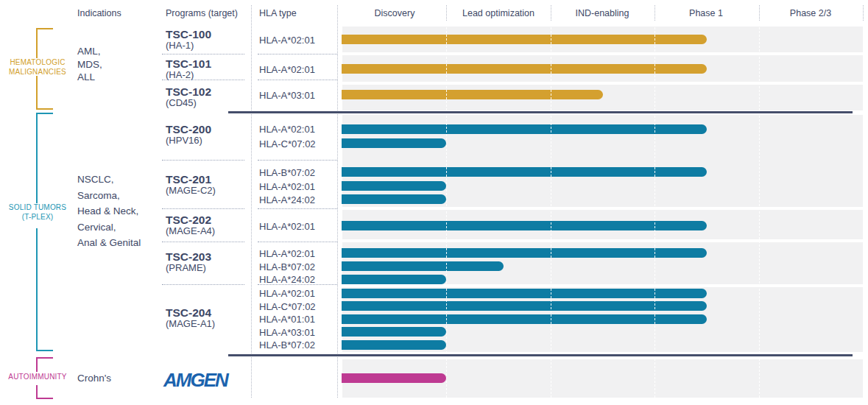 Image resolution: width=868 pixels, height=405 pixels. Describe the element at coordinates (38, 68) in the screenshot. I see `section-label-hematologic: HEMATOLOGIC MALIGNANCIES` at that location.